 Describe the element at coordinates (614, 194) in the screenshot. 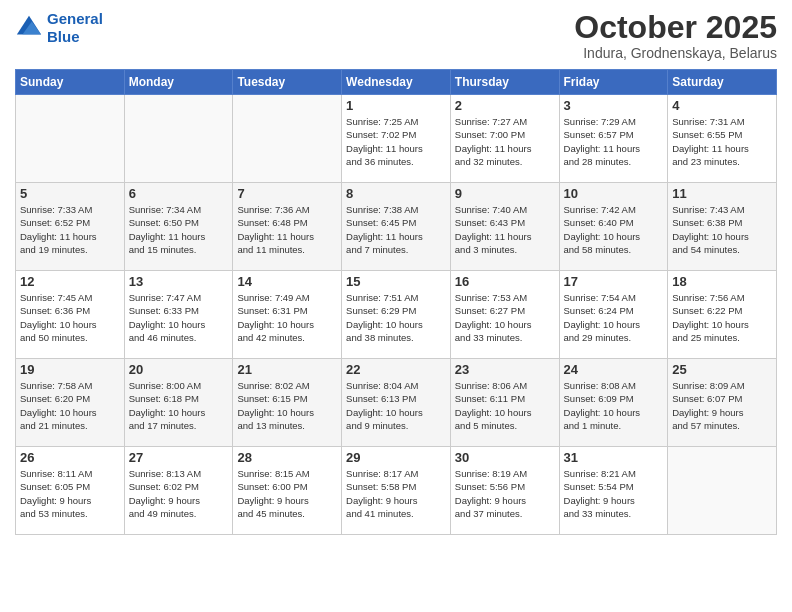

I see `day-number: 10` at that location.